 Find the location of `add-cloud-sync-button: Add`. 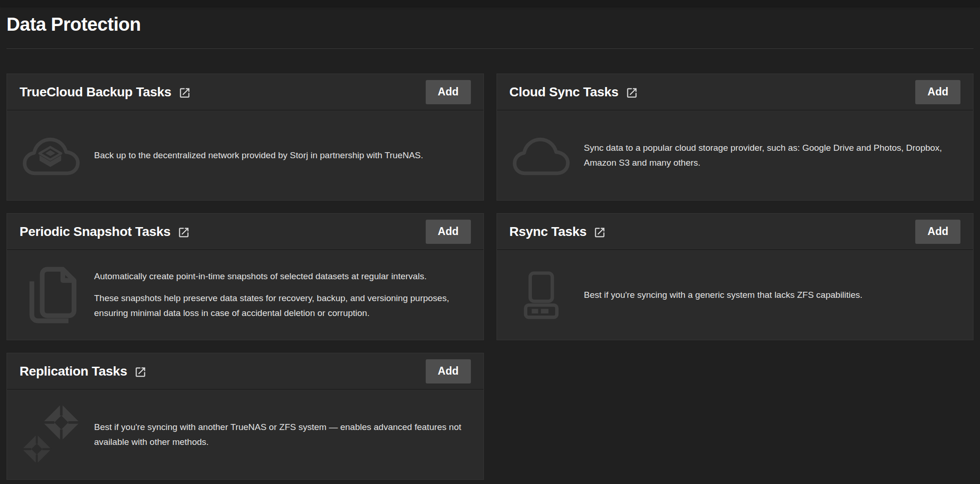

add-cloud-sync-button: Add is located at coordinates (938, 92).